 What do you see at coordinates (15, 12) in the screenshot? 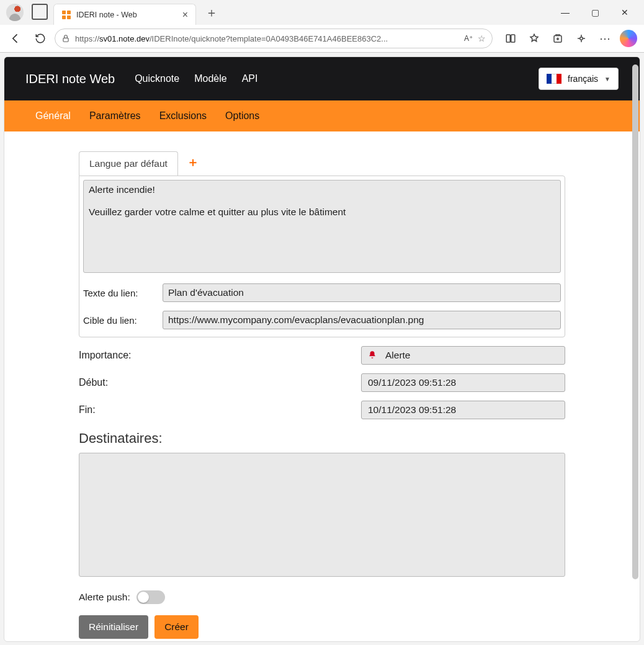
I see `profile-avatar` at bounding box center [15, 12].